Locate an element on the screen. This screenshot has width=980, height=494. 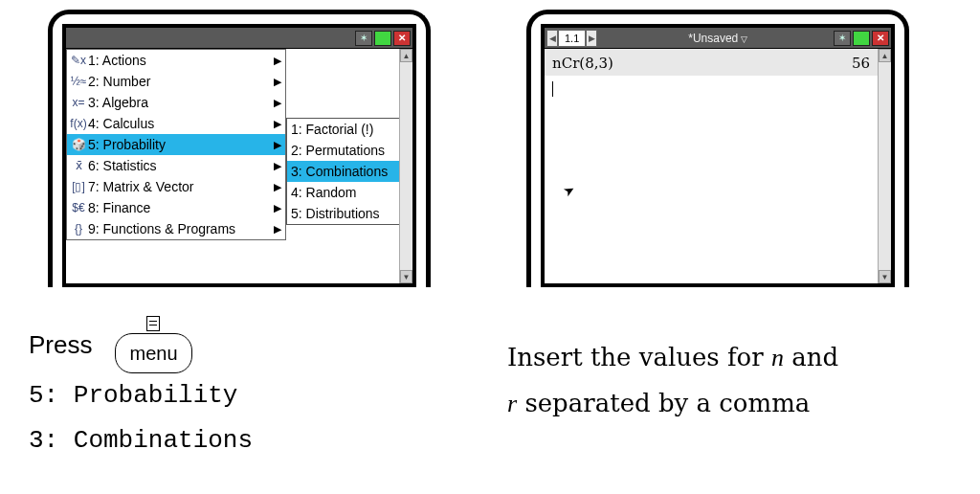
menu-item-finance: $€ 8: Finance ▶ is located at coordinates (176, 208).